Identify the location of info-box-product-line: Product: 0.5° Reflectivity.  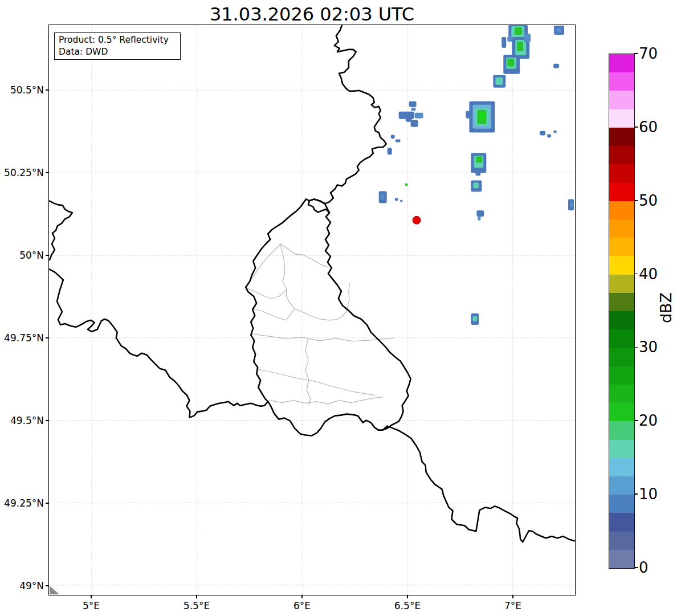
(120, 40).